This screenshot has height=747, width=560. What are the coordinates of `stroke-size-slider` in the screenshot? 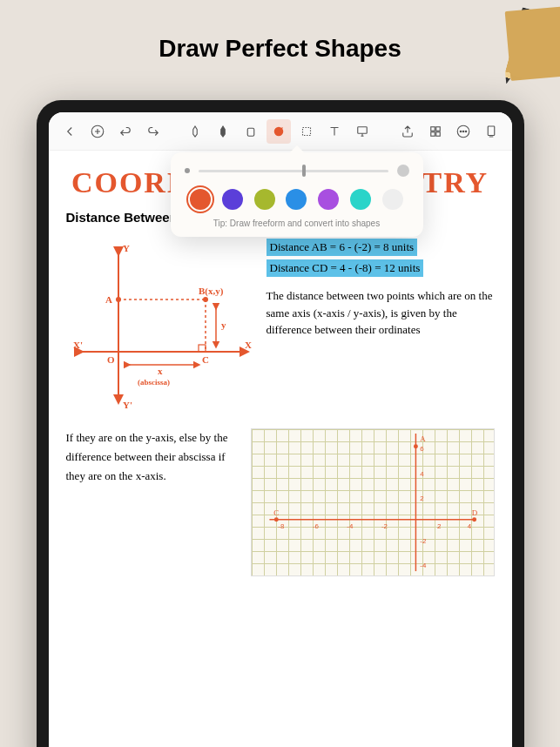 It's located at (293, 171).